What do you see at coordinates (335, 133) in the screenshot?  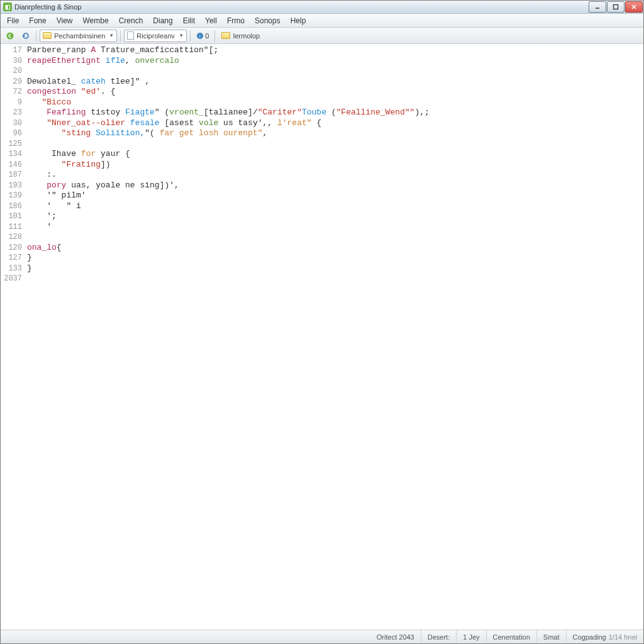 I see `code-line: "sting Soliition,"( far get losh ourenpt…` at bounding box center [335, 133].